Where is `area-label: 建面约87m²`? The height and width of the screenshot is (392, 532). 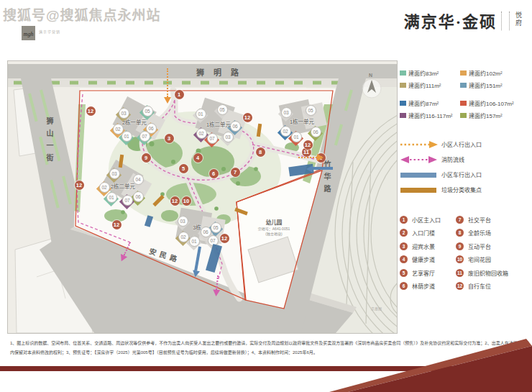
area-label: 建面约87m² is located at coordinates (423, 104).